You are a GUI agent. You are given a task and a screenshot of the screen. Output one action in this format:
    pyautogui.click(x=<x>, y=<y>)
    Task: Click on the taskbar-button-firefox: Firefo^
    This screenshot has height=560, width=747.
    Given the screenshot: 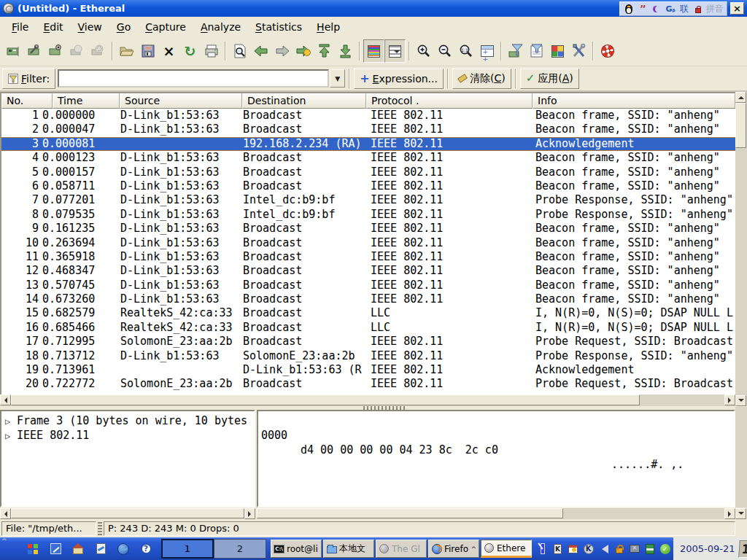 What is the action you would take?
    pyautogui.click(x=454, y=548)
    